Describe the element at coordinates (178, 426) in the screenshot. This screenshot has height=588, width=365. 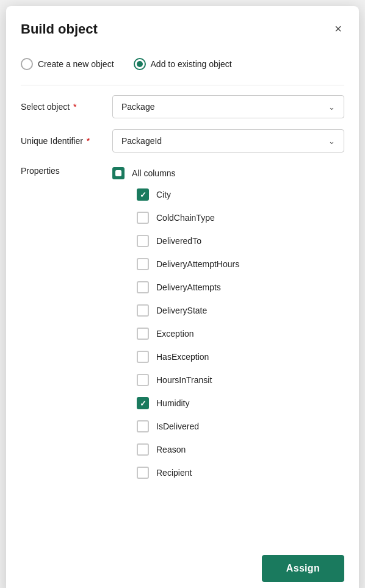
I see `isdelivered-label: IsDelivered` at that location.